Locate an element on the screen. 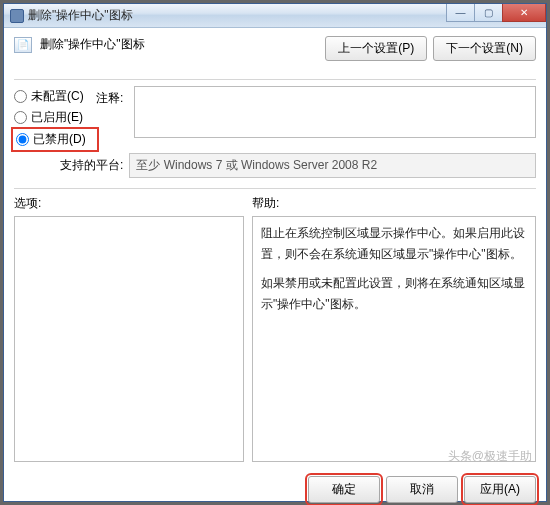 This screenshot has height=505, width=550. radio-disabled: 已禁用(D) is located at coordinates (55, 140).